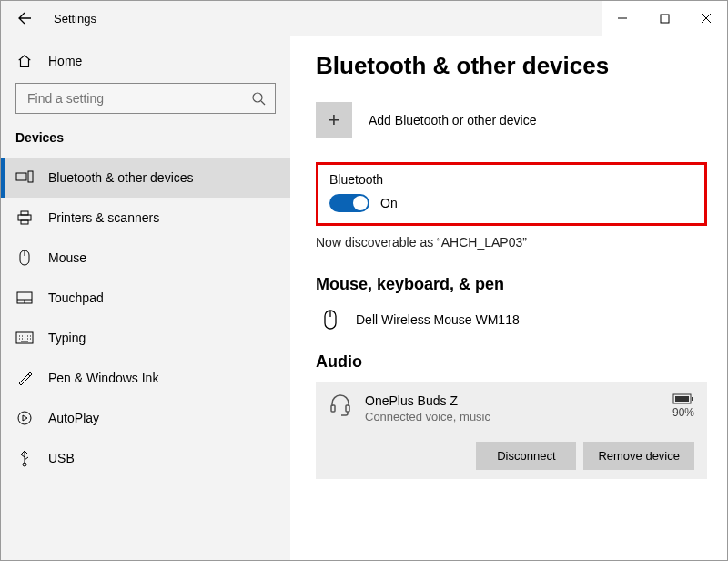  I want to click on home-icon, so click(25, 61).